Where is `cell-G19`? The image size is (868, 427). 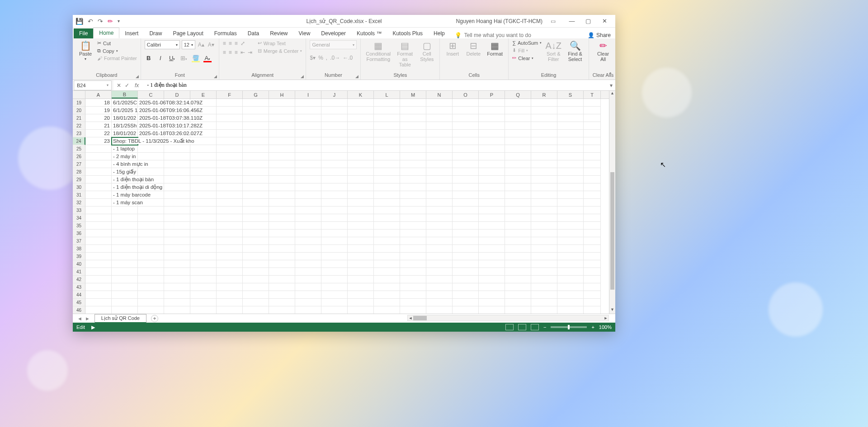
cell-G19 is located at coordinates (256, 103).